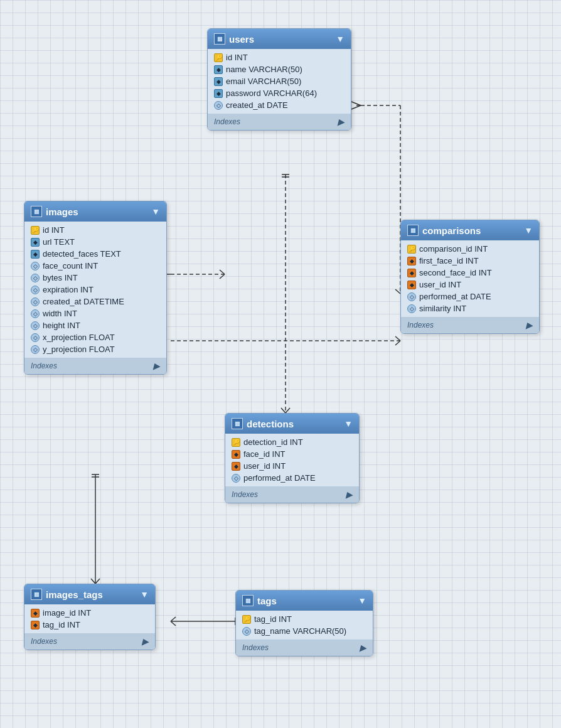 The image size is (561, 728). Describe the element at coordinates (74, 595) in the screenshot. I see `table-images-tags-name: images_tags` at that location.